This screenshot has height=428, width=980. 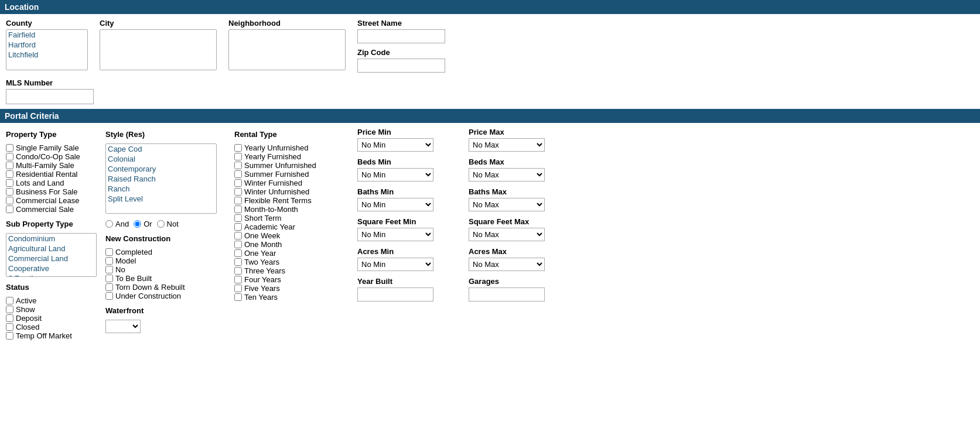 I want to click on style-res-label: Style (Res), so click(x=167, y=135).